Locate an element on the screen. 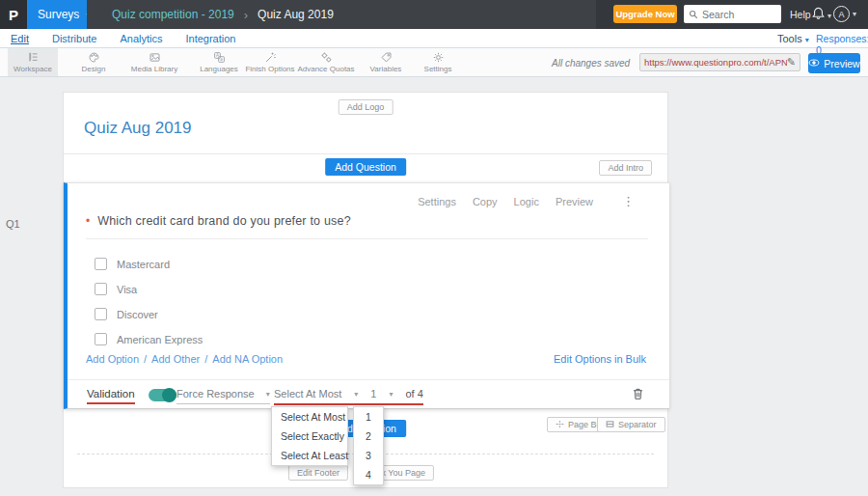 This screenshot has width=868, height=496. more-options-icon: ⋮ is located at coordinates (629, 201).